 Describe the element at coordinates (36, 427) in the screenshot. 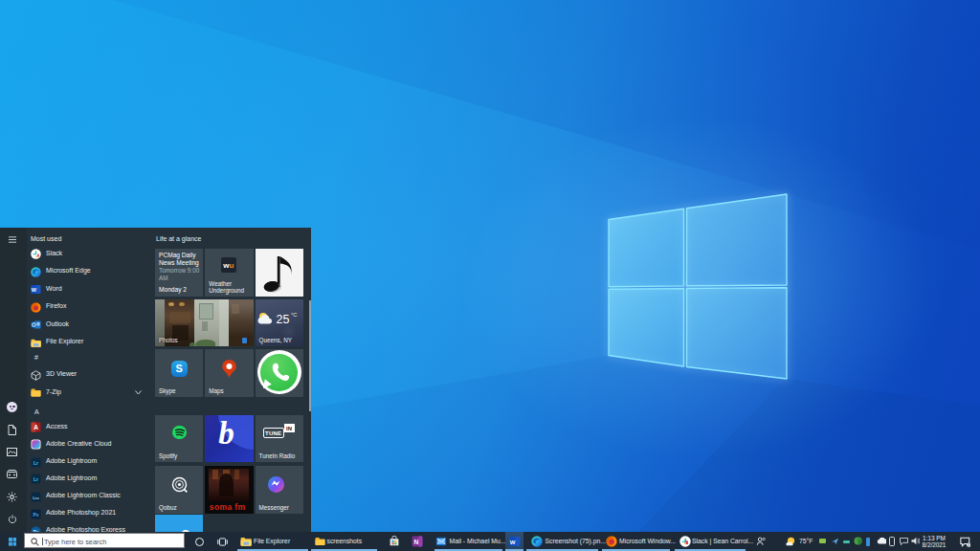

I see `svg-text: A` at that location.